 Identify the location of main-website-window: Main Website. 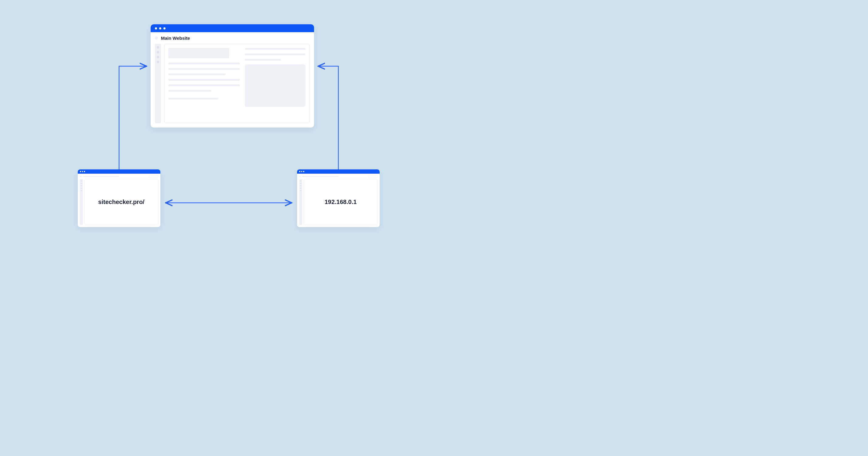
(232, 76).